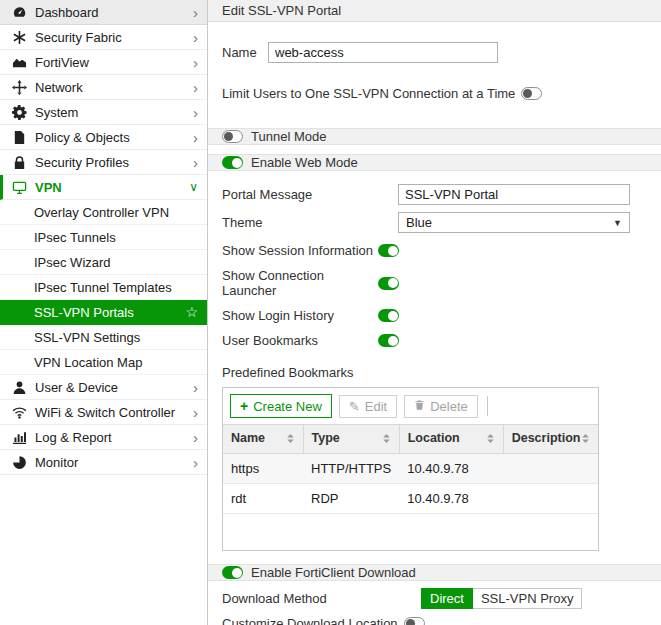 This screenshot has width=661, height=625. Describe the element at coordinates (351, 440) in the screenshot. I see `col-header-type: Type` at that location.